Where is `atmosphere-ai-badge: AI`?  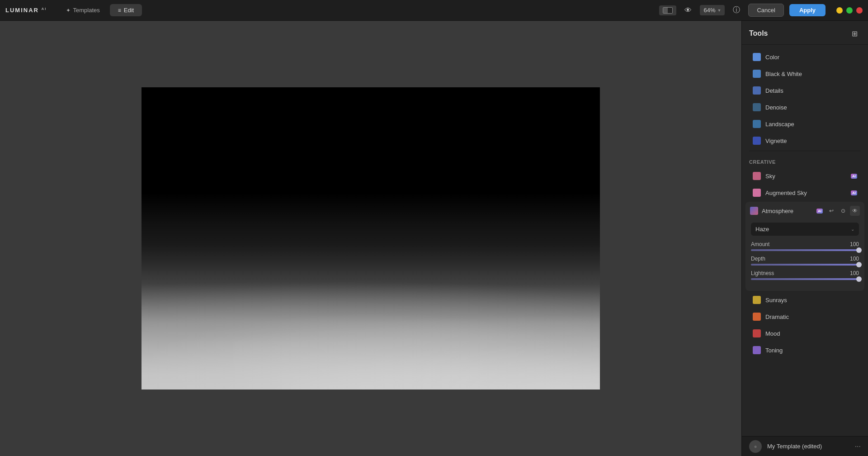
atmosphere-ai-badge: AI is located at coordinates (820, 211).